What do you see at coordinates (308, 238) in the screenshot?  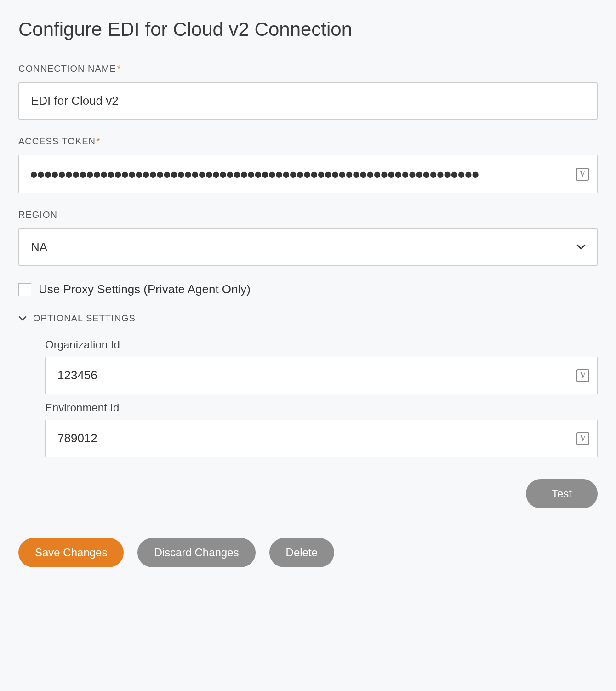 I see `region-group: REGION NA` at bounding box center [308, 238].